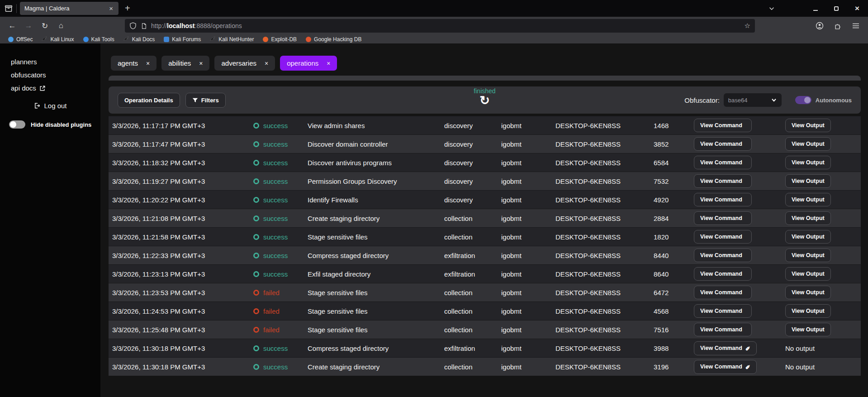 This screenshot has height=397, width=868. What do you see at coordinates (12, 26) in the screenshot?
I see `back-icon: ←` at bounding box center [12, 26].